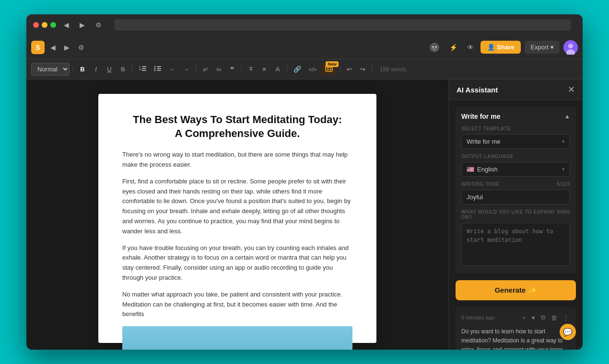  I want to click on indent-button: →, so click(186, 69).